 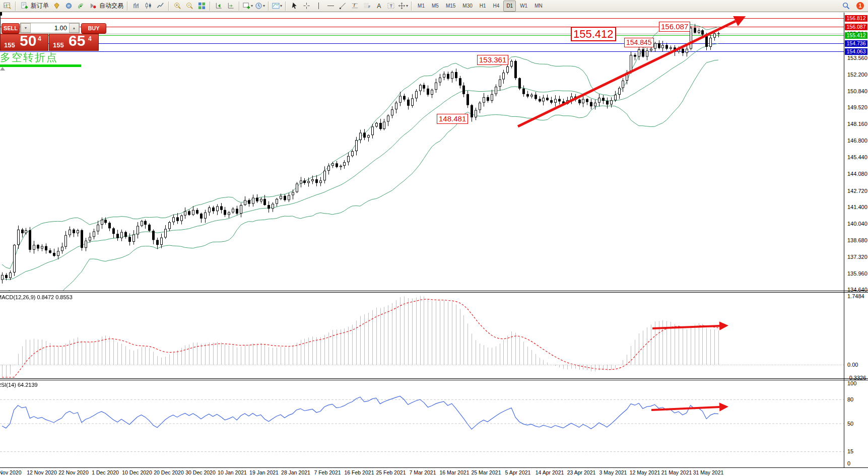 I want to click on bar-chart-icon, so click(x=136, y=6).